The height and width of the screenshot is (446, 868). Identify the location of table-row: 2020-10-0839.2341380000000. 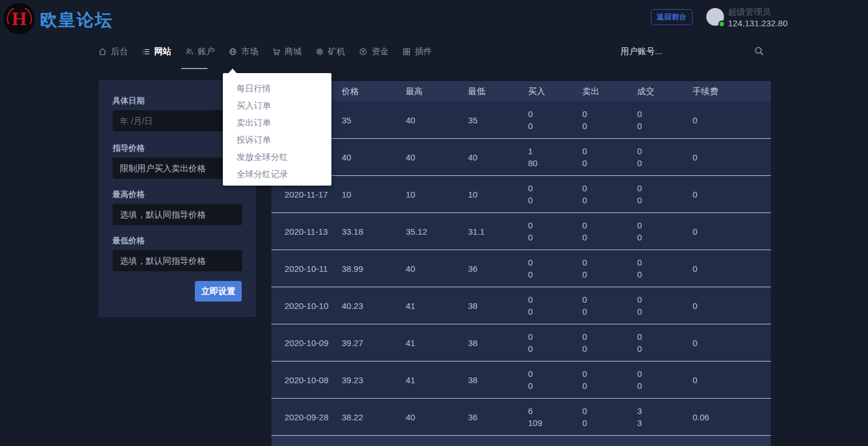
(521, 380).